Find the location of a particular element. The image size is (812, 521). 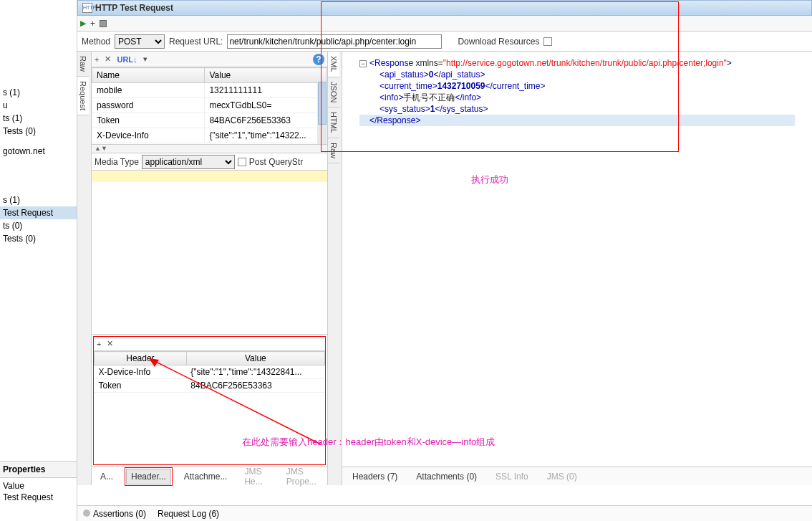

help-icon: ? is located at coordinates (319, 59).